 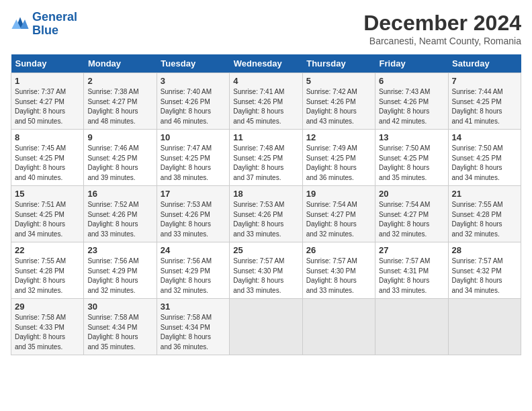 What do you see at coordinates (411, 193) in the screenshot?
I see `day-number: 20` at bounding box center [411, 193].